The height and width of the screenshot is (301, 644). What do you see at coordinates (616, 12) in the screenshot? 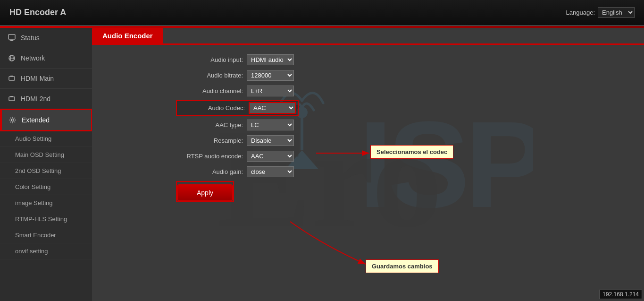
I see `language-select: English Chinese` at bounding box center [616, 12].